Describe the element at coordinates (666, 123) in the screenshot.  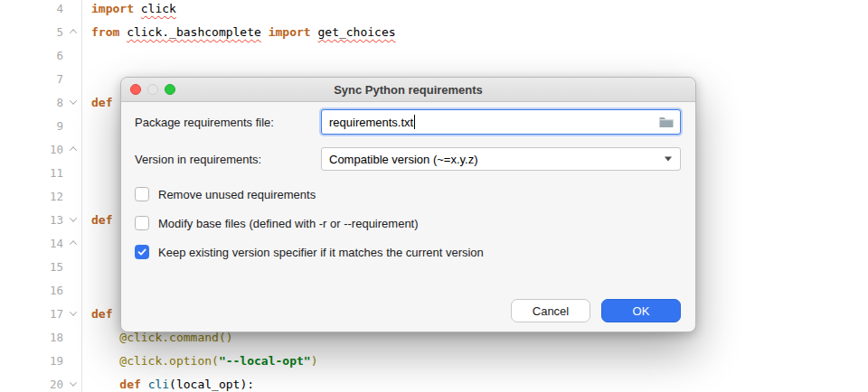
I see `browse-folder-icon` at that location.